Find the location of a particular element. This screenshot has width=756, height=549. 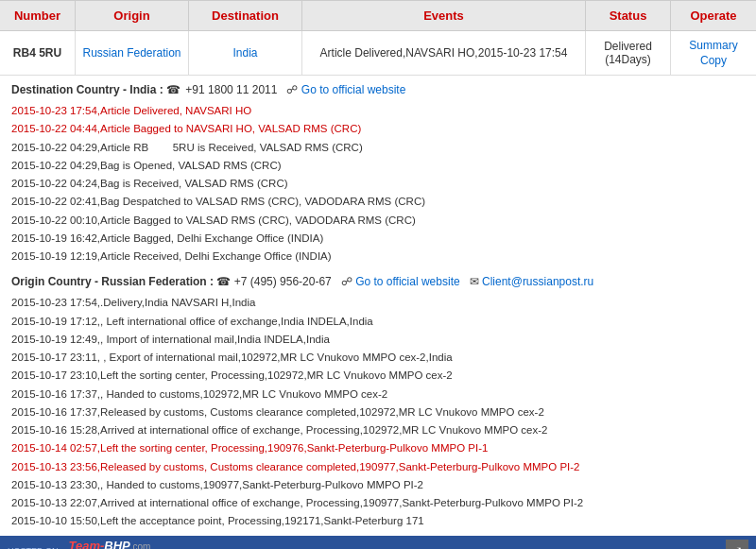

list-item: 2015-10-22 02:41,Bag Despatched to VALSA… is located at coordinates (378, 202).